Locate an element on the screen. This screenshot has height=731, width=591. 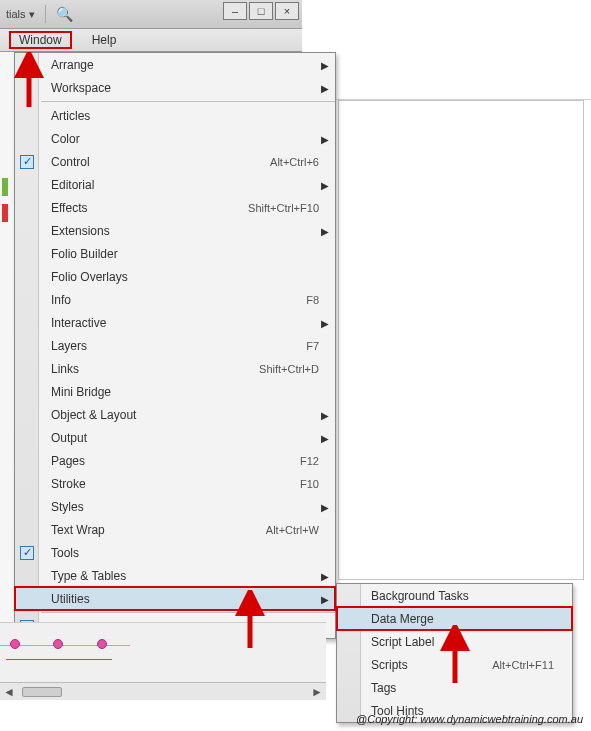
document-fragment: ◄ ► is located at coordinates (163, 661).